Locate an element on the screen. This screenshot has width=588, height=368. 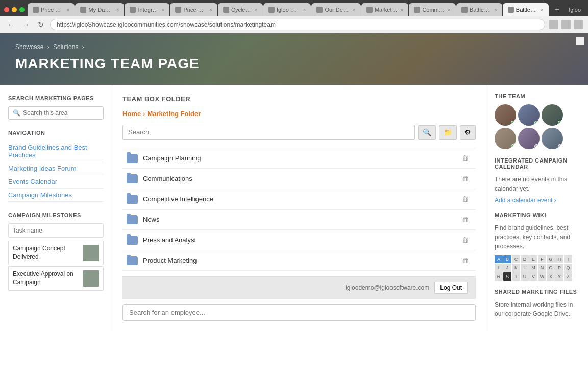
alpha-btn-Y: Y is located at coordinates (559, 277).